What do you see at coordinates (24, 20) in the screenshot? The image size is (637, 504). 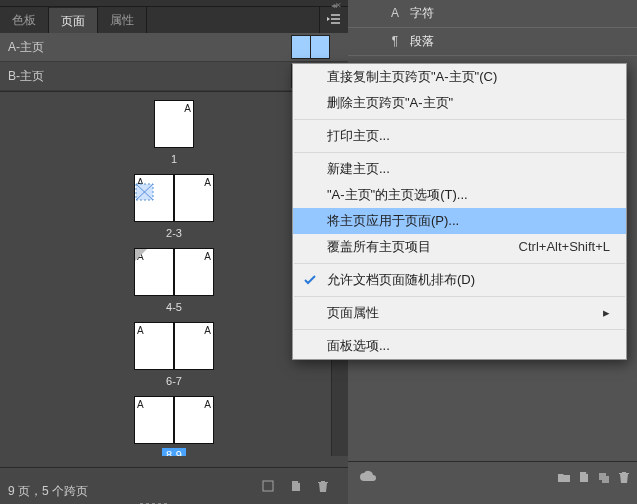 I see `tab-swatches: 色板` at bounding box center [24, 20].